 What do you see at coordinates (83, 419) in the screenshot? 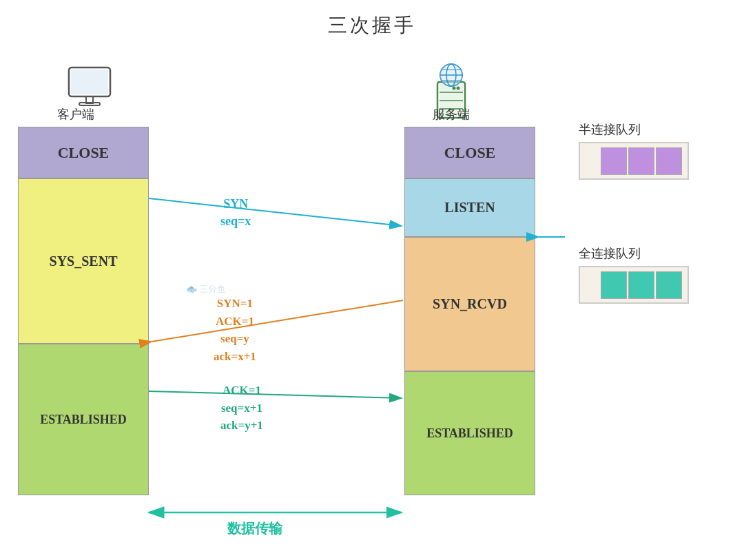
I see `client-established-state: ESTABLISHED` at bounding box center [83, 419].